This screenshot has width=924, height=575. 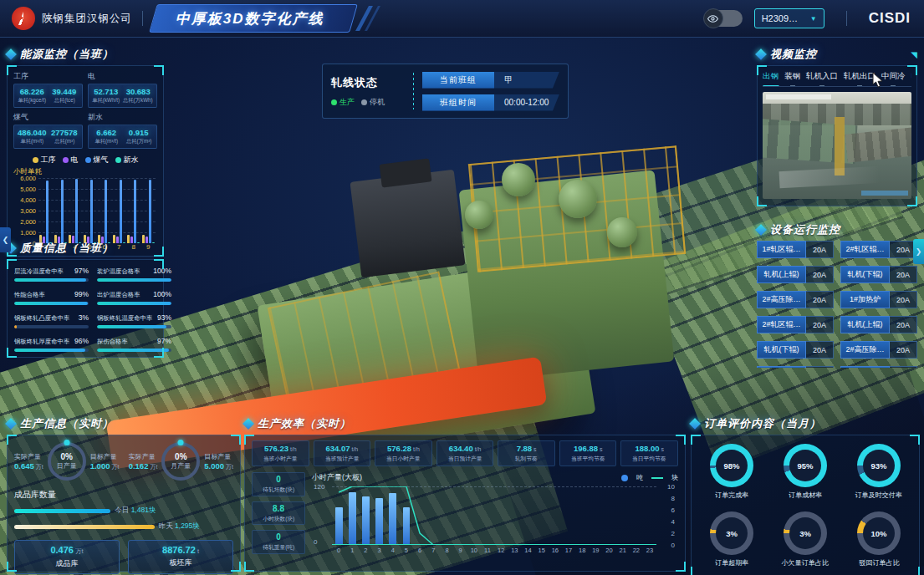 I want to click on left-collapse-tab: ❮, so click(x=5, y=240).